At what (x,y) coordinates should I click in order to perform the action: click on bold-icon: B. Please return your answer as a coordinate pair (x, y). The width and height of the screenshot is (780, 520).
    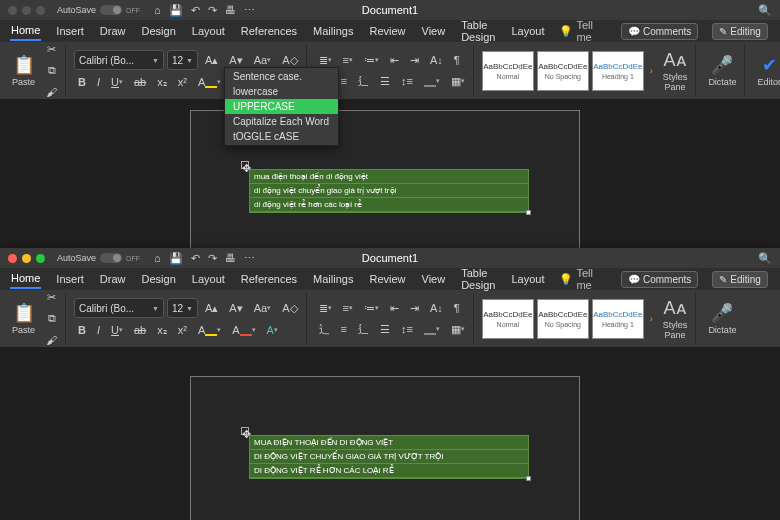
    Looking at the image, I should click on (82, 330).